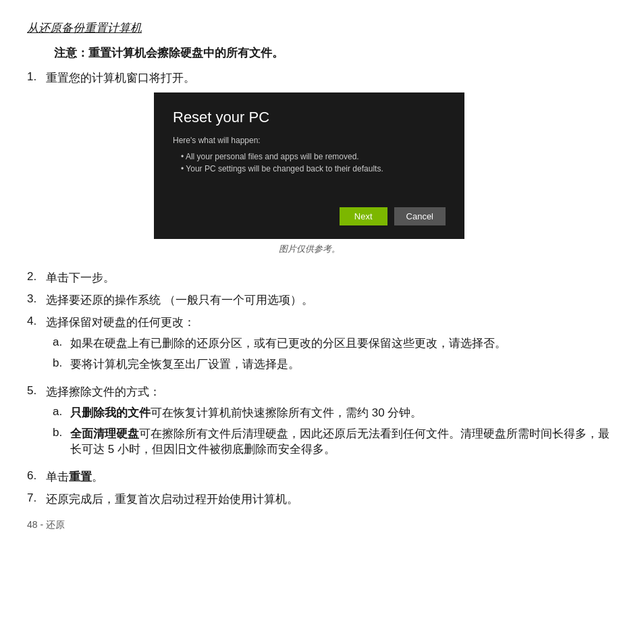  I want to click on step-5-substeps: a. 只删除我的文件可在恢复计算机前快速擦除所有文件，需约 30 分钟。 b. …, so click(331, 431).